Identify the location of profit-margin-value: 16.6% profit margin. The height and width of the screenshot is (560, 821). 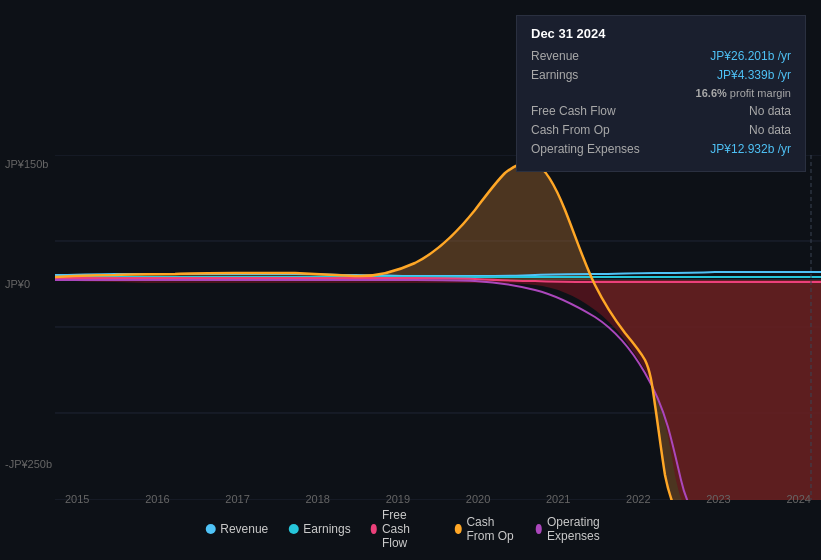
(744, 93).